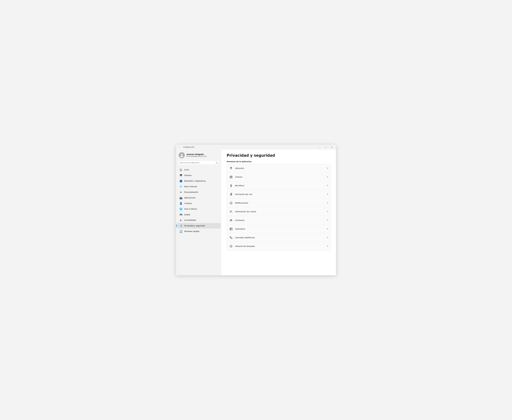 This screenshot has width=512, height=420. I want to click on sidebar-item-windowsupdate: 🔄Windows Update, so click(199, 231).